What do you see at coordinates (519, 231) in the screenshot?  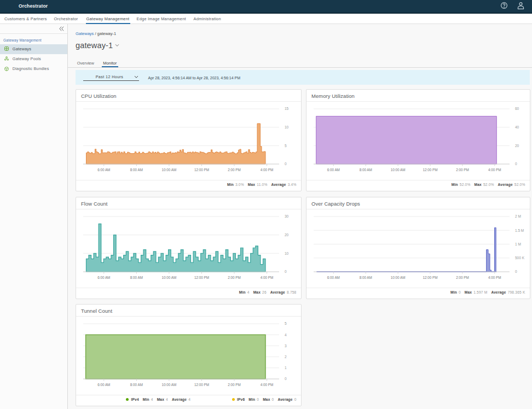 I see `svg-text: 1.5 M` at bounding box center [519, 231].